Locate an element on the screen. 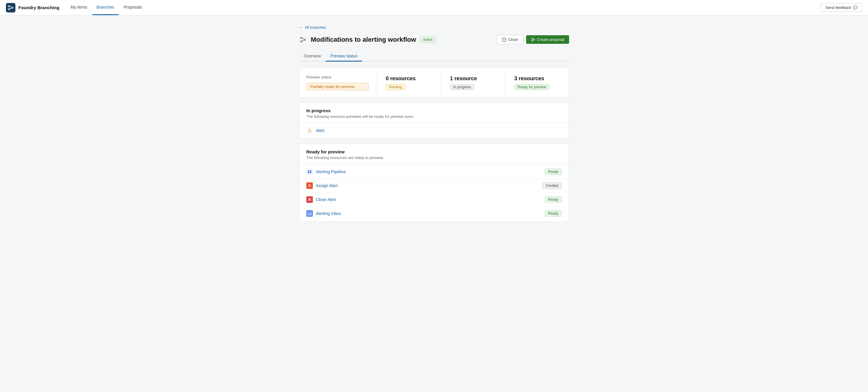  resource-left: Close Alert is located at coordinates (321, 199).